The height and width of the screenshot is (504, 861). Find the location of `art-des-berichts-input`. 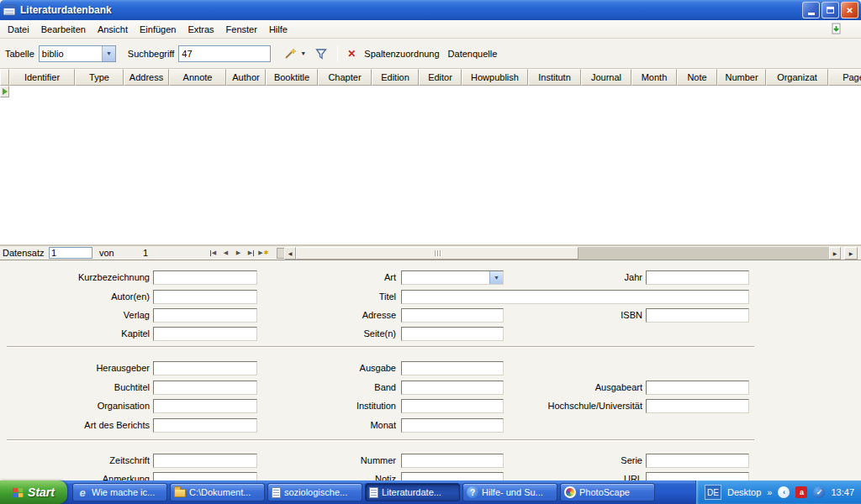

art-des-berichts-input is located at coordinates (205, 425).